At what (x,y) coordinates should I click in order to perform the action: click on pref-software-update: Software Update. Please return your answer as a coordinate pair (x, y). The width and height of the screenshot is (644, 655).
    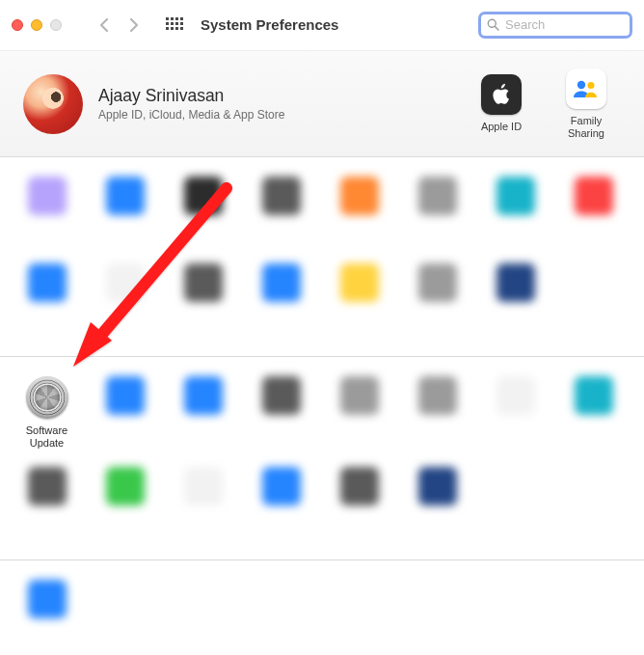
    Looking at the image, I should click on (46, 413).